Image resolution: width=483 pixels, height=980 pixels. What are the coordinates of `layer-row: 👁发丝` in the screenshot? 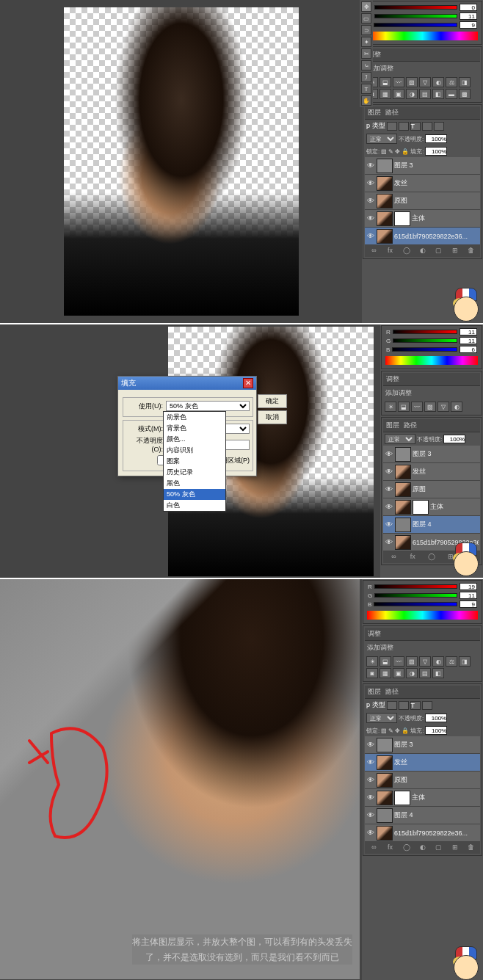 It's located at (423, 184).